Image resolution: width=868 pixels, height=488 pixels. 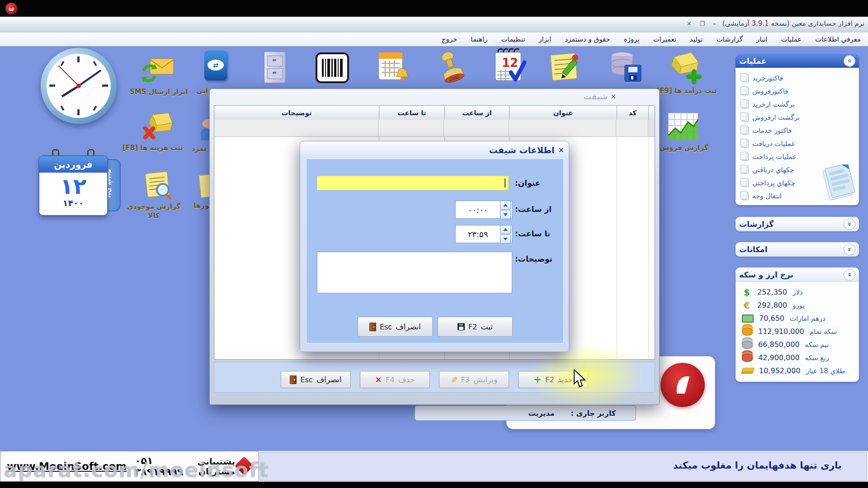 I want to click on sidebar-item-purchase-return: برگشت ازخرید, so click(x=797, y=104).